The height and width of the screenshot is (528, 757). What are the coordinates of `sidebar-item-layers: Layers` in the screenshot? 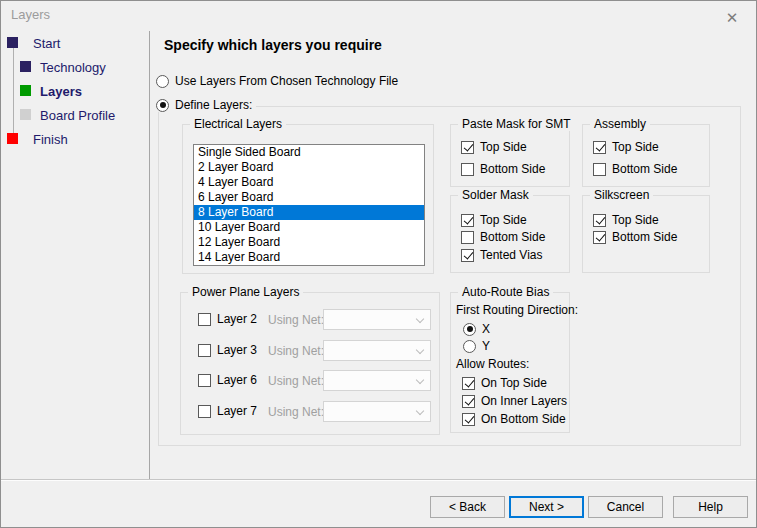 It's located at (61, 92).